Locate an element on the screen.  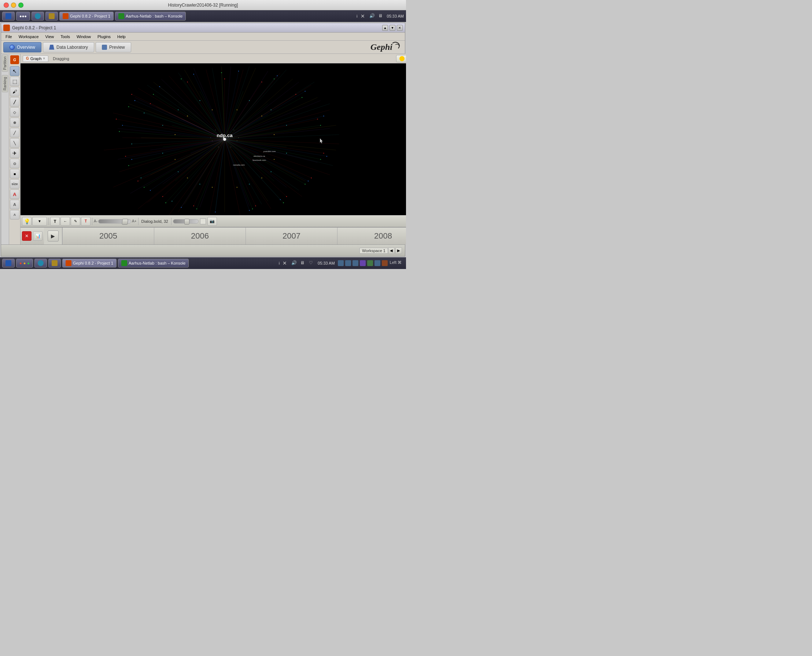
kde-menu-btn is located at coordinates (8, 16).